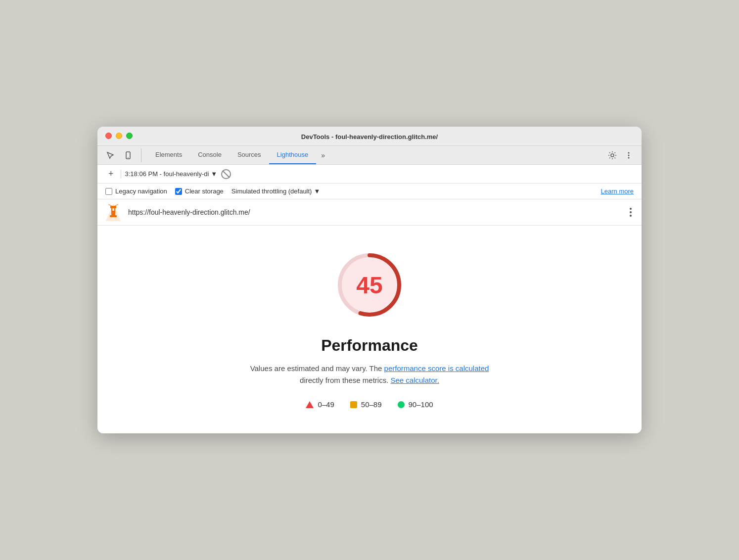  What do you see at coordinates (416, 405) in the screenshot?
I see `legend-item-green: 90–100` at bounding box center [416, 405].